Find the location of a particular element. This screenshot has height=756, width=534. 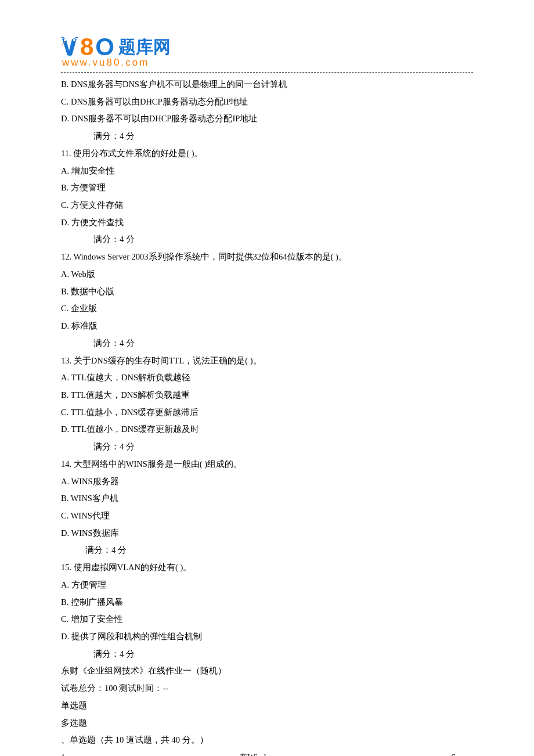

question-12: 12. Windows Server 2003系列操作系统中，同时提供32位和6… is located at coordinates (267, 257).